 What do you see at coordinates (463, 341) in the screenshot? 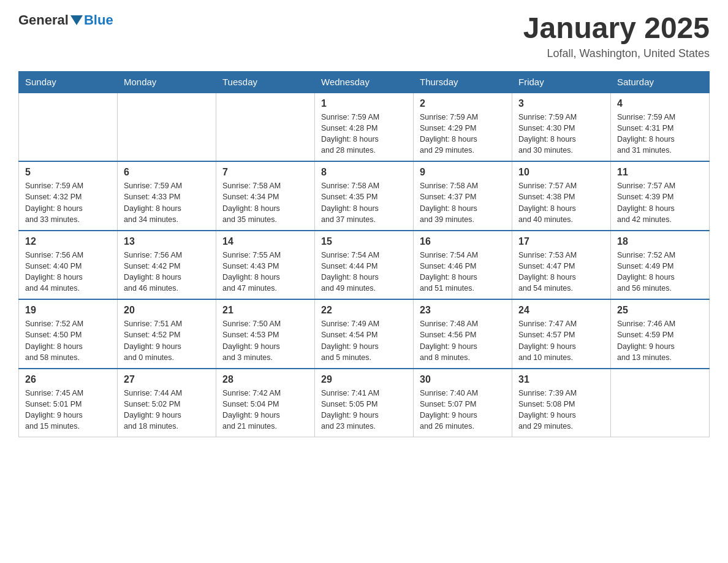
I see `day-info: Sunrise: 7:48 AMSunset: 4:56 PMDaylight:…` at bounding box center [463, 341].